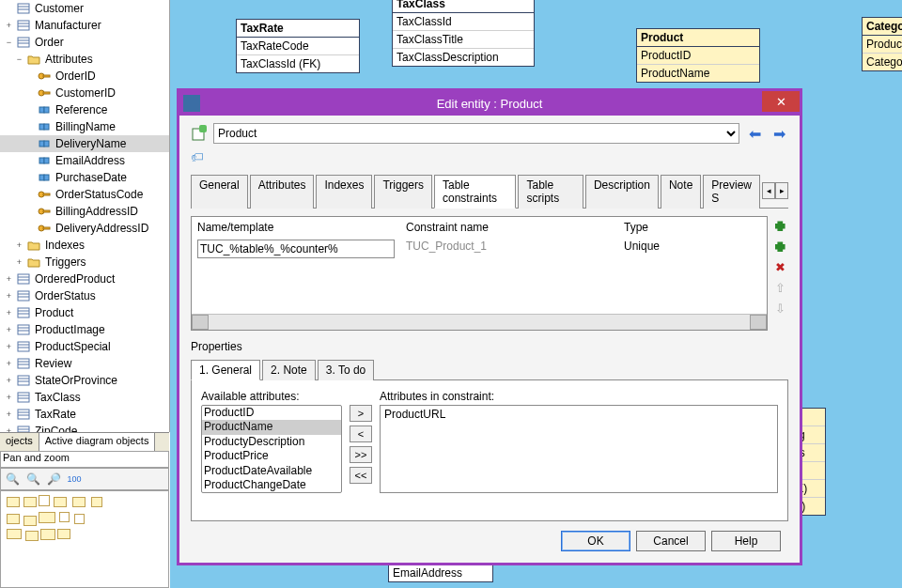  What do you see at coordinates (85, 127) in the screenshot?
I see `tree-item-billingname: BillingName` at bounding box center [85, 127].